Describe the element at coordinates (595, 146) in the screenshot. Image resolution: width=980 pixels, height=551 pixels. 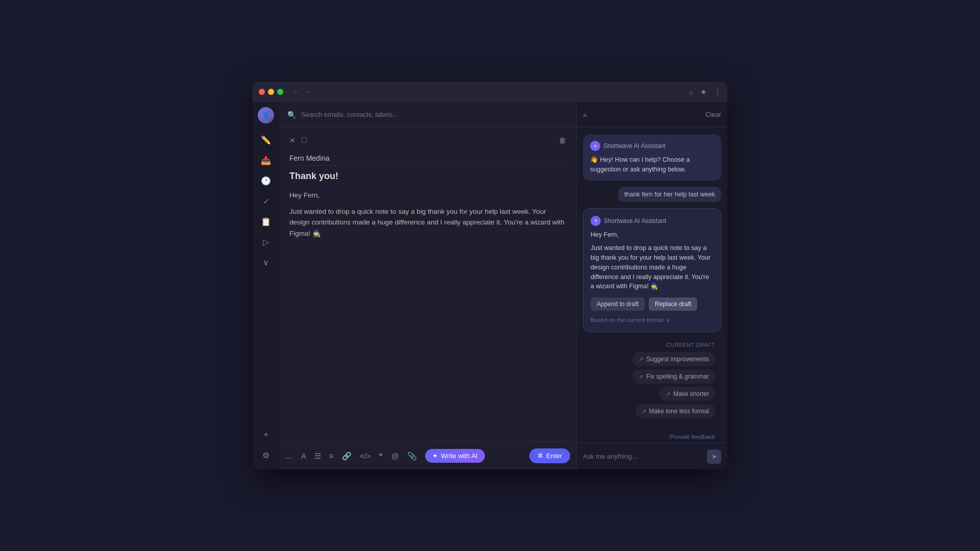
I see `ai-icon: ✦` at that location.